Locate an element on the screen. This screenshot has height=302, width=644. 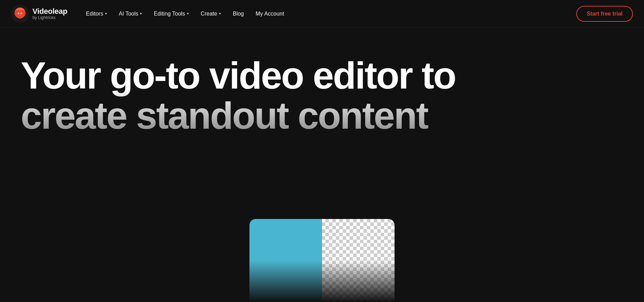
brand-name: Videoleap is located at coordinates (50, 11).